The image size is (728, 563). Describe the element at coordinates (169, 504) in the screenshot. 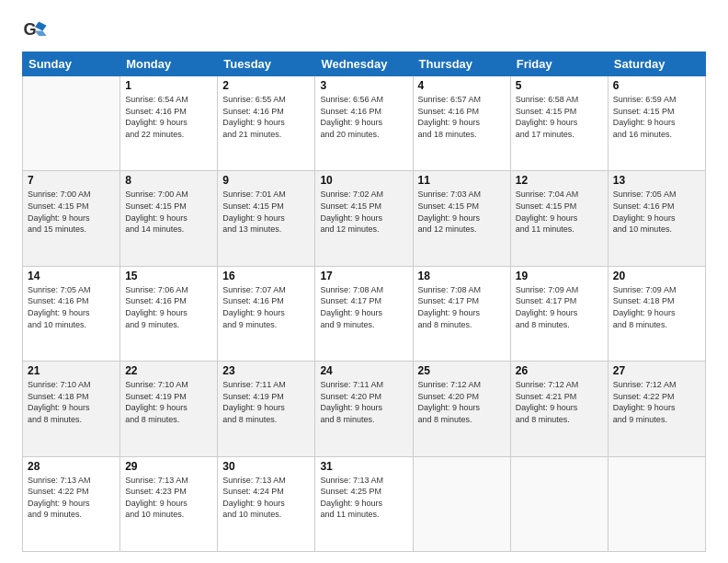

I see `calendar-cell: 29Sunrise: 7:13 AM Sunset: 4:23 PM Dayli…` at that location.